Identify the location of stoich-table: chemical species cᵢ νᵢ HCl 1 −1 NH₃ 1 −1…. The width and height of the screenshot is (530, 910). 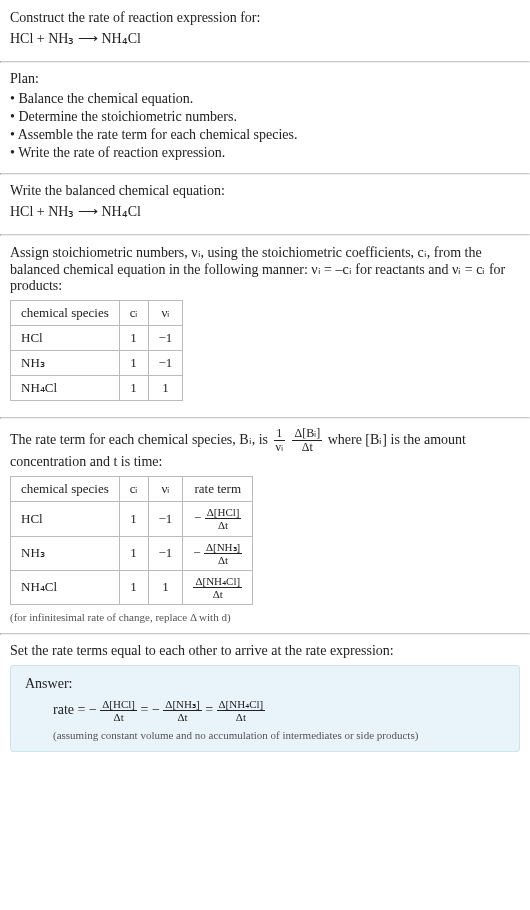
(96, 350).